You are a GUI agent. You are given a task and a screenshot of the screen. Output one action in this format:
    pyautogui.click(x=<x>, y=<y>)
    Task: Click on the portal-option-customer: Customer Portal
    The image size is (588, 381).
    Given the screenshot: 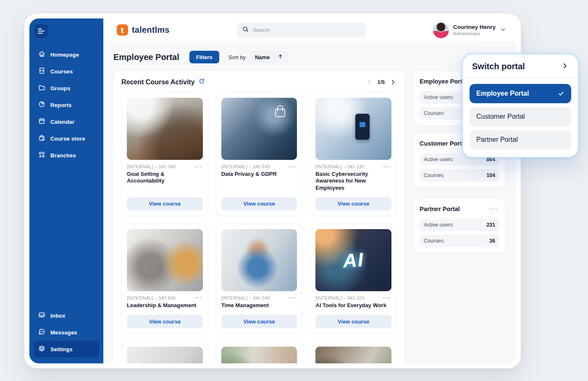 What is the action you would take?
    pyautogui.click(x=520, y=117)
    